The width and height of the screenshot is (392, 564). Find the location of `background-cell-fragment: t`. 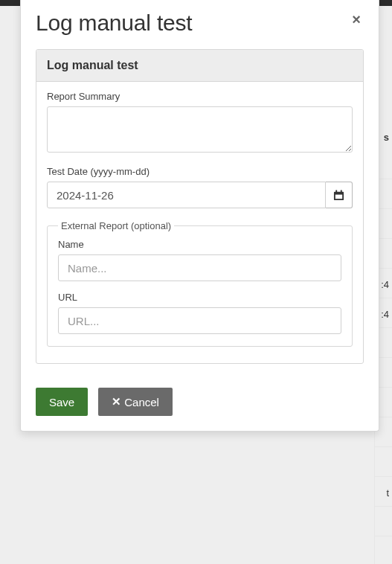

background-cell-fragment: t is located at coordinates (388, 493).